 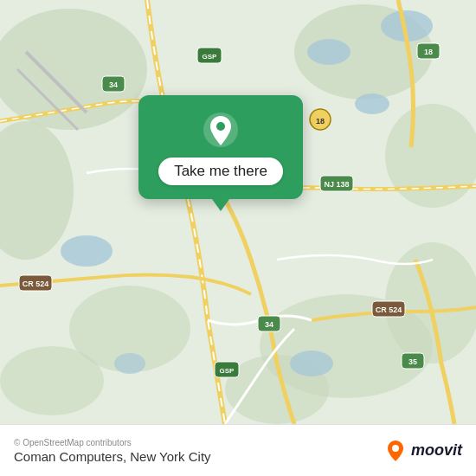 I want to click on location-pin-icon, so click(x=221, y=130).